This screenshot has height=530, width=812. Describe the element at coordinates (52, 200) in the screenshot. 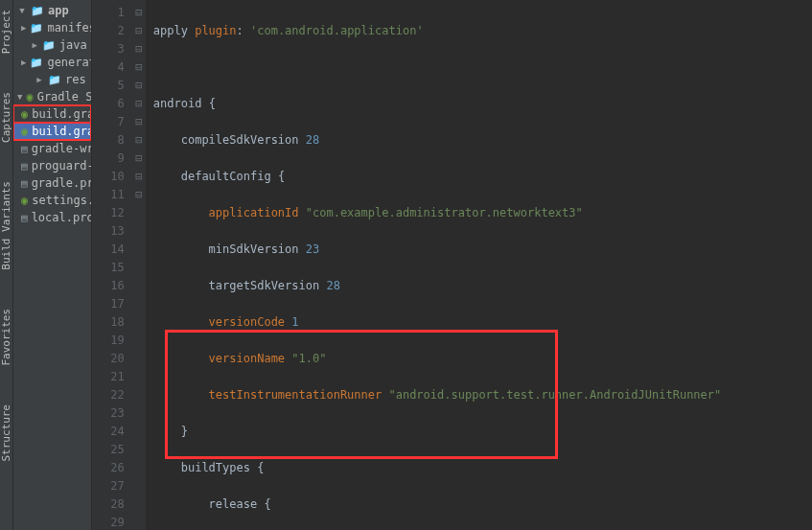

I see `tree-item-settings-gradle: settings.gradle (Pro` at that location.